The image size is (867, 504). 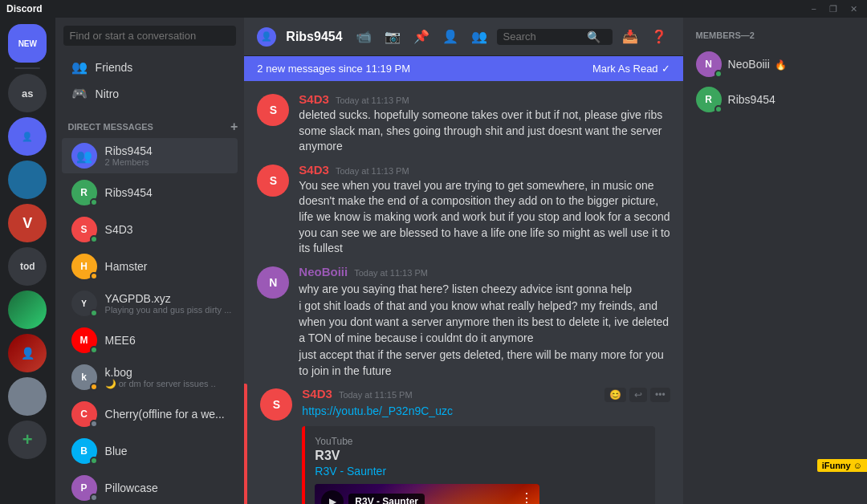 What do you see at coordinates (84, 340) in the screenshot?
I see `dm-avatar-mee6: M` at bounding box center [84, 340].